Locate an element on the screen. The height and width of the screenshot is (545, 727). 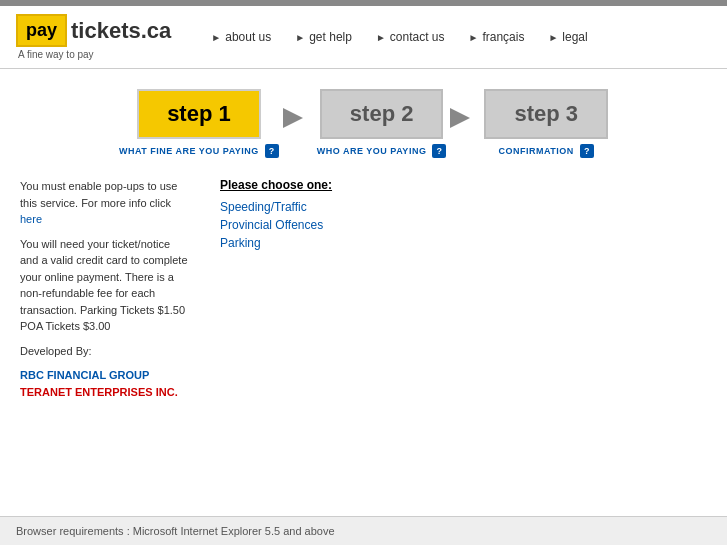
logo-container: pay tickets.ca A fine way to pay is located at coordinates (94, 37).